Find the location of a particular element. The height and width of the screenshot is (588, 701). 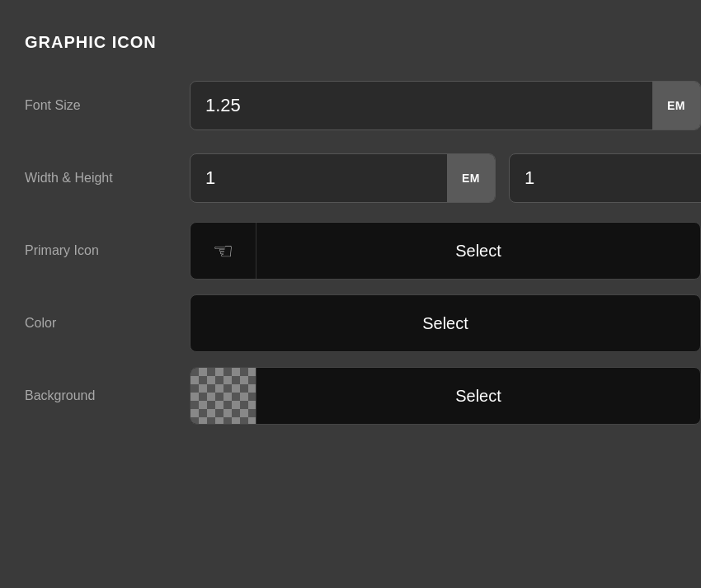

pointer-hand-icon: ☜ is located at coordinates (223, 251).